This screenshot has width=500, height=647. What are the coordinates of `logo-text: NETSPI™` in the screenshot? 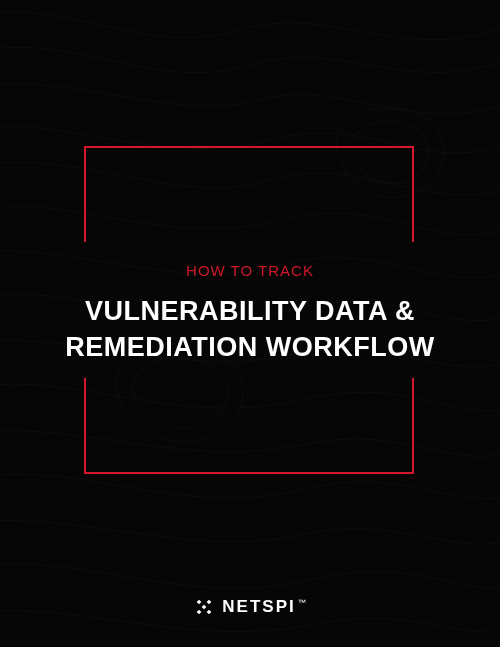 It's located at (264, 607).